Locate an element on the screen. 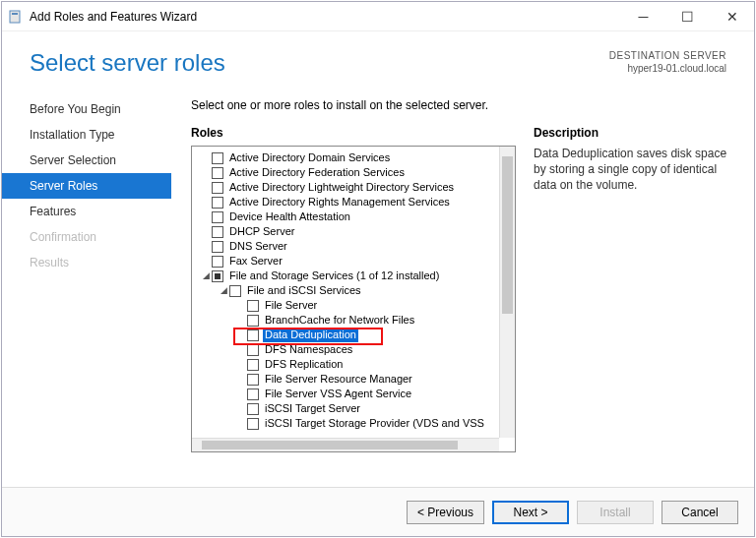  role-label: iSCSI Target Storage Provider (VDS and V… is located at coordinates (374, 423).